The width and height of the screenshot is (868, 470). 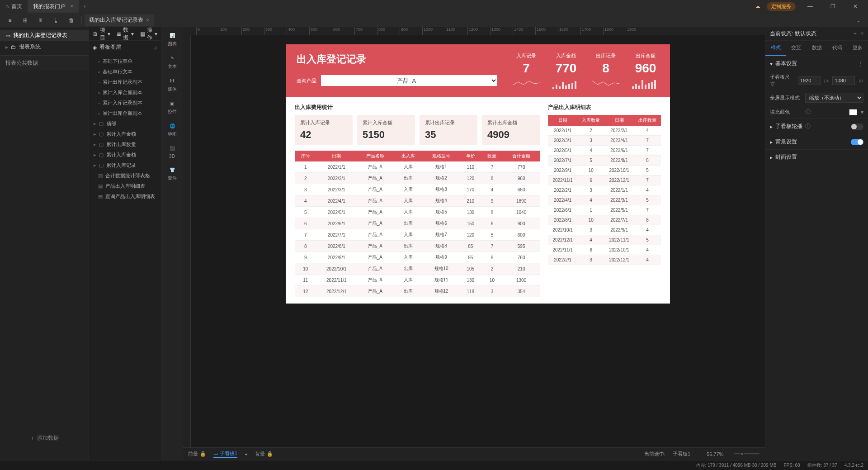 What do you see at coordinates (566, 68) in the screenshot?
I see `kpi-value: 770` at bounding box center [566, 68].